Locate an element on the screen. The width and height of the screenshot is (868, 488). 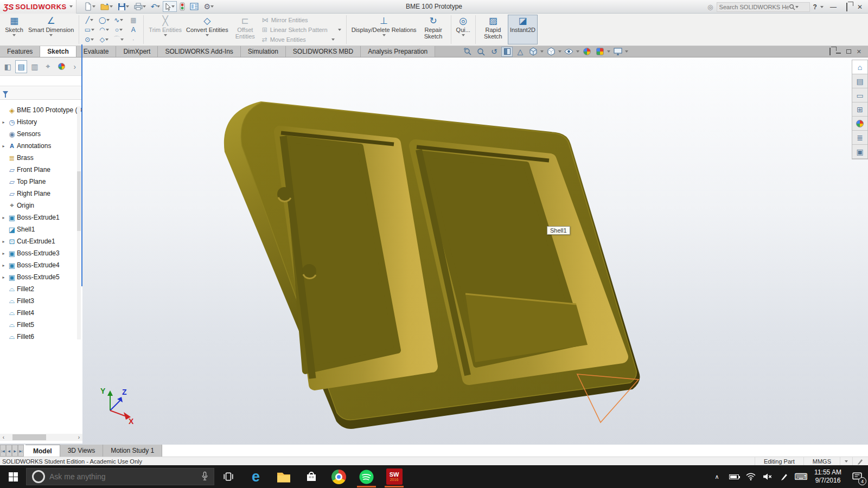
sketch-button: ▦ Sketch is located at coordinates (14, 29).